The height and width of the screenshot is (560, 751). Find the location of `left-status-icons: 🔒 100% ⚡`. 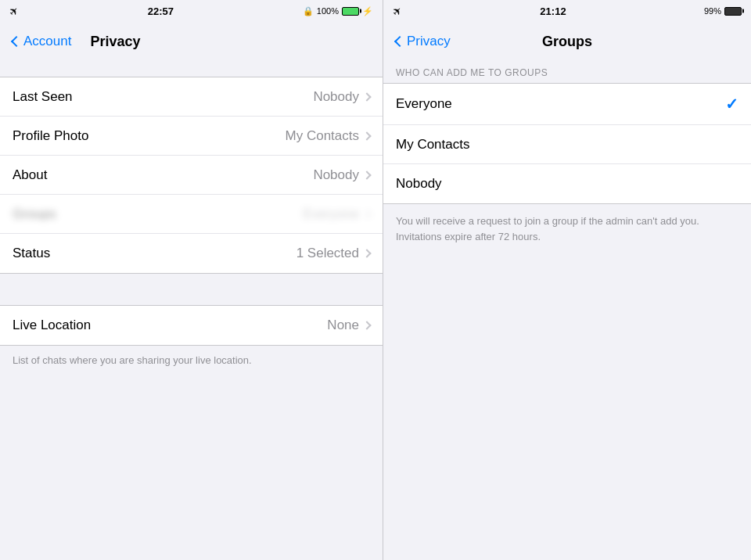

left-status-icons: 🔒 100% ⚡ is located at coordinates (338, 11).